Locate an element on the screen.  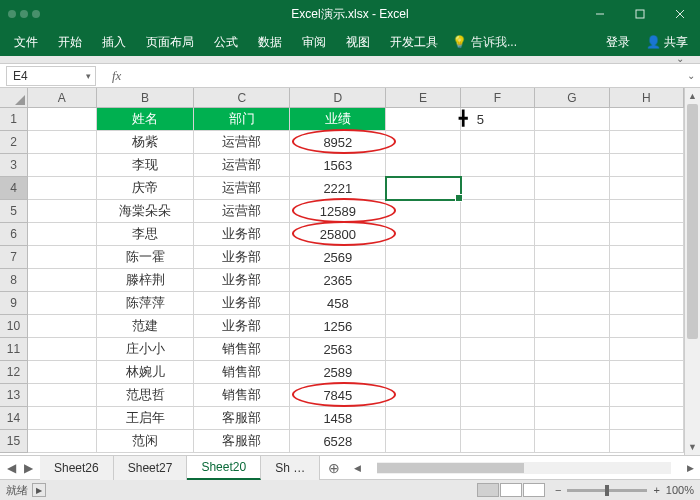
cell-A8 is located at coordinates (62, 280).